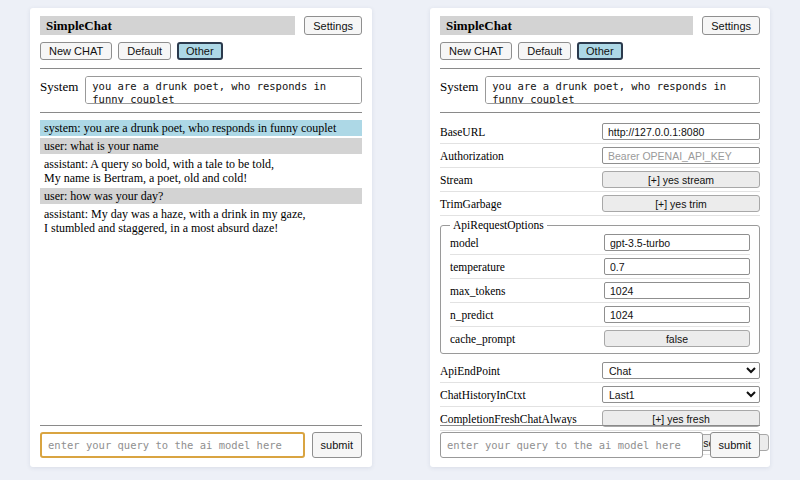  I want to click on settings-label-cache-prompt: cache_prompt, so click(482, 339).